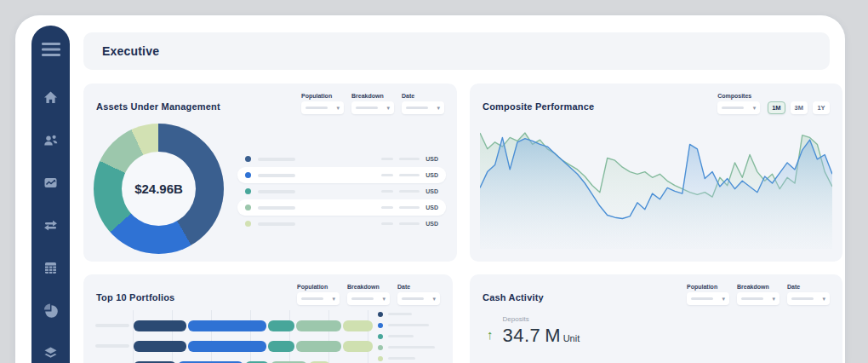 This screenshot has height=363, width=868. Describe the element at coordinates (158, 189) in the screenshot. I see `aum-total-value: $24.96B` at that location.